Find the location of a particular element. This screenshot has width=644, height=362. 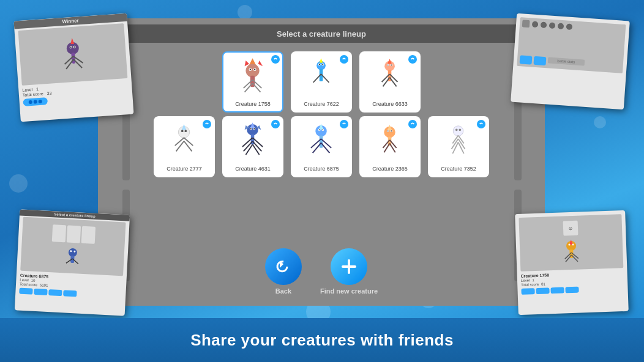

panel-top-bar: Select a creature lineup is located at coordinates (321, 34).